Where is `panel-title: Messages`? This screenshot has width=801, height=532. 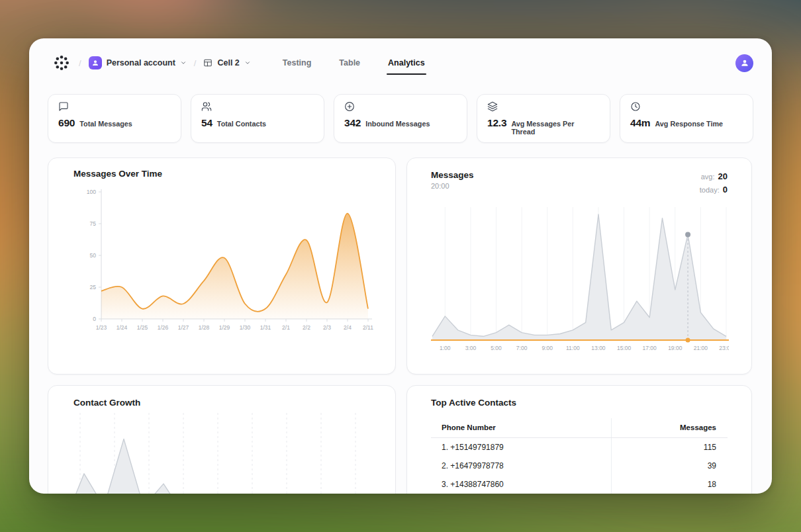 panel-title: Messages is located at coordinates (453, 175).